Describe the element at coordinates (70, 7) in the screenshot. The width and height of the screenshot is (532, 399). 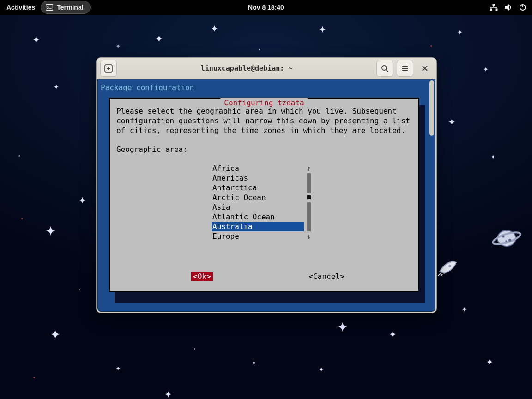
I see `active-app-name: Terminal` at that location.